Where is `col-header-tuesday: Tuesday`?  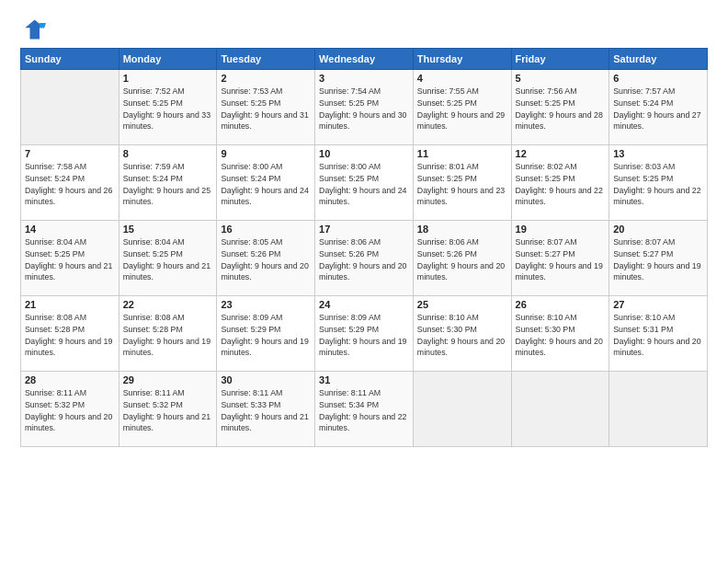
col-header-tuesday: Tuesday is located at coordinates (267, 59).